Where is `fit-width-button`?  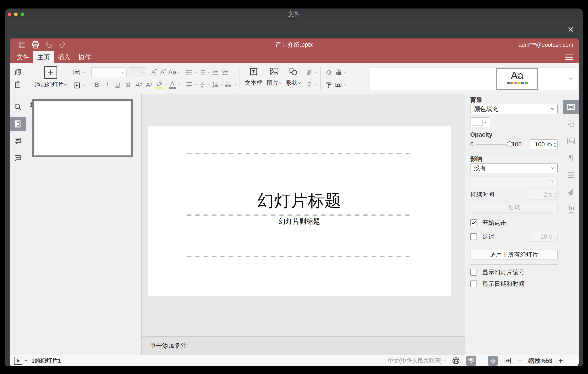
fit-width-button is located at coordinates (508, 361).